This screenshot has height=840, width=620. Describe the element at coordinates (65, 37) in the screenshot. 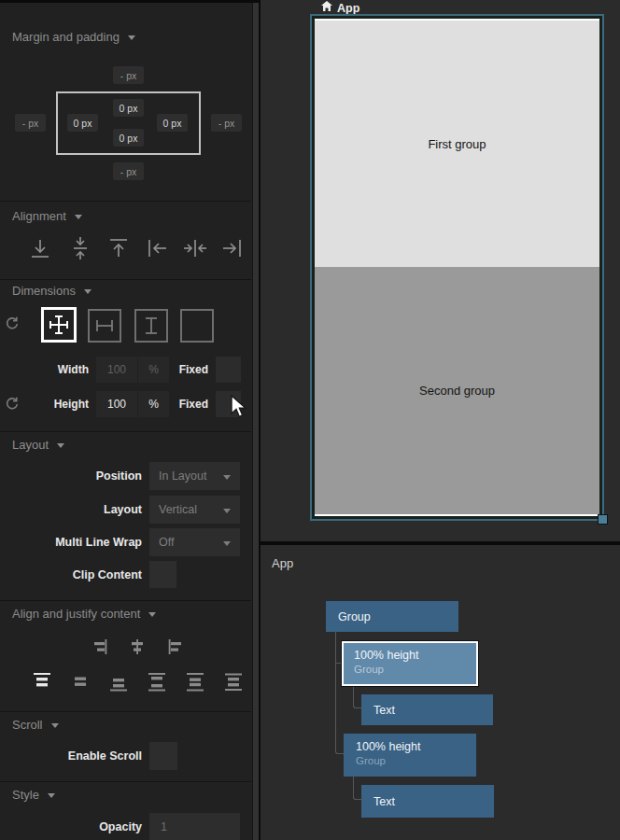

I see `margin-padding-title: Margin and padding` at that location.